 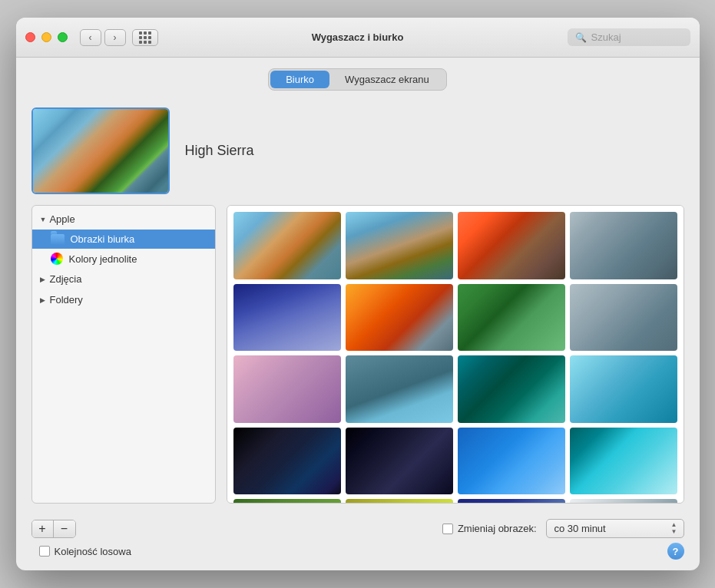 What do you see at coordinates (91, 38) in the screenshot?
I see `back-button: ‹` at bounding box center [91, 38].